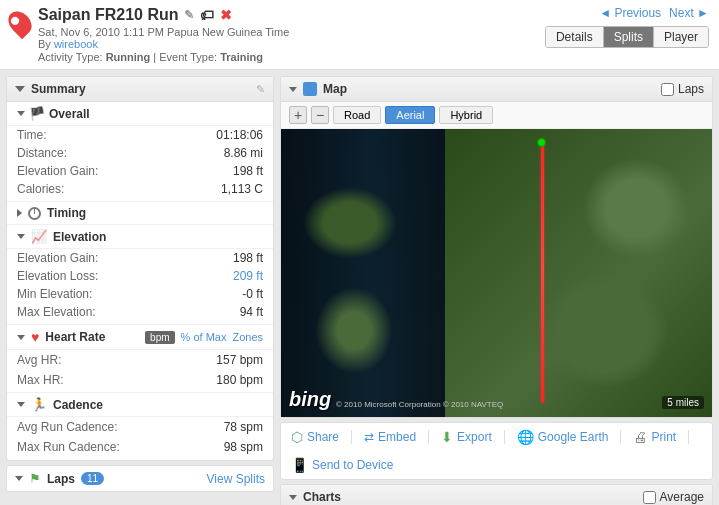 Image resolution: width=719 pixels, height=505 pixels. What do you see at coordinates (80, 237) in the screenshot?
I see `elevation-label: Elevation` at bounding box center [80, 237].